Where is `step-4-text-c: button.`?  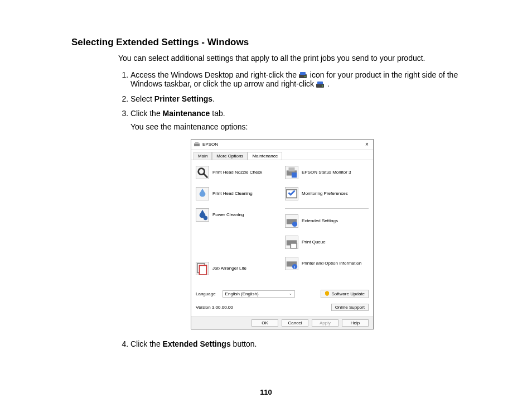
step-4-text-c: button. is located at coordinates (244, 344).